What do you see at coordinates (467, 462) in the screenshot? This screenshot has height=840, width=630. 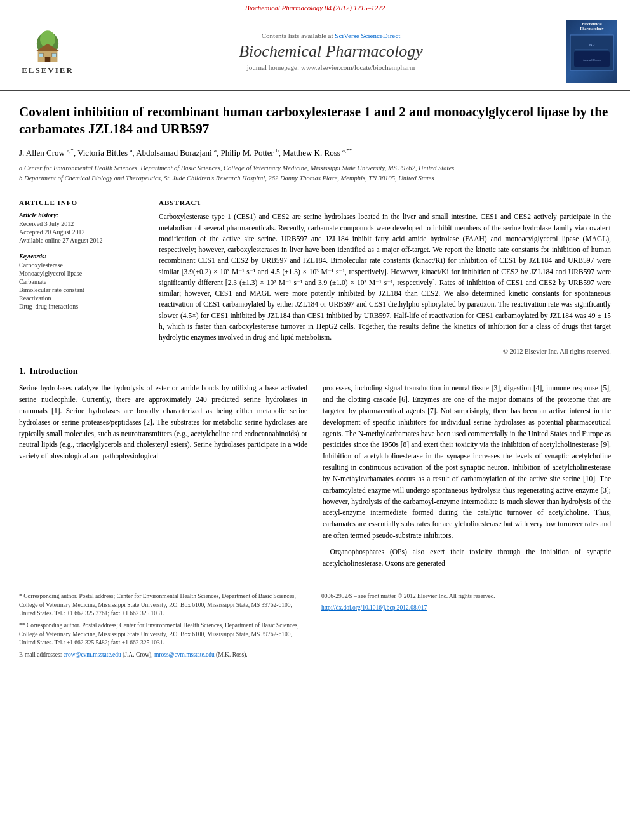 I see `intro-para-2: processes, including signal transduction…` at bounding box center [467, 462].